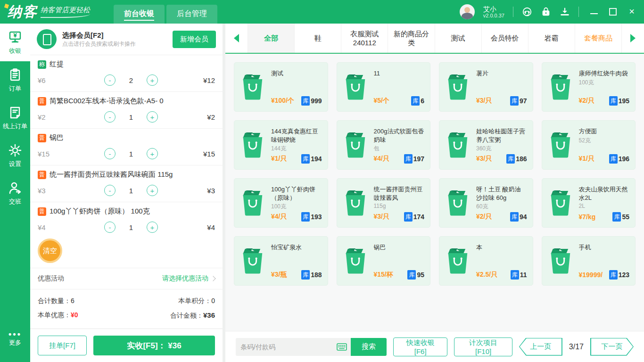 Image resolution: width=644 pixels, height=362 pixels. What do you see at coordinates (541, 347) in the screenshot?
I see `prev-page-button: 上一页` at bounding box center [541, 347].